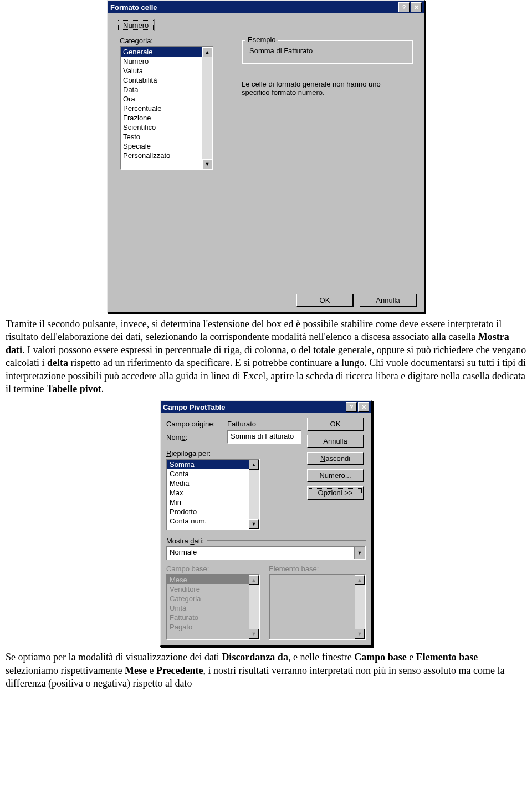  Describe the element at coordinates (314, 88) in the screenshot. I see `format-description: Le celle di formato generale non hanno u…` at that location.